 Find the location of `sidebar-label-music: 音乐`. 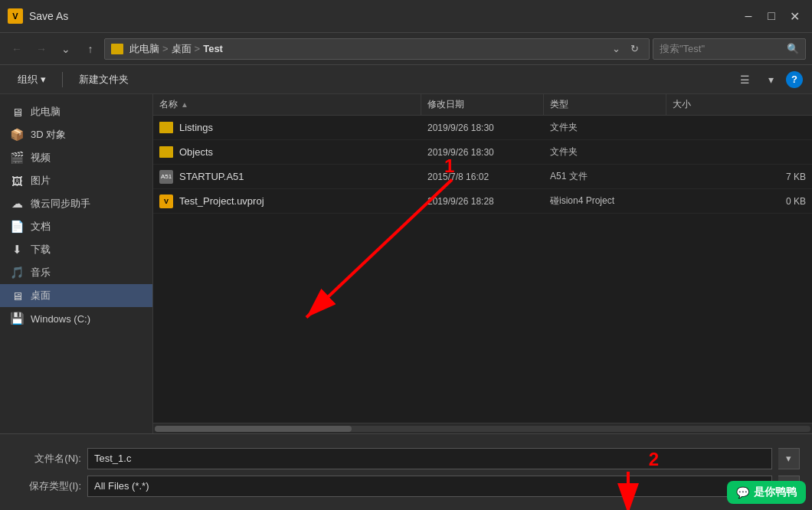

sidebar-label-music: 音乐 is located at coordinates (41, 273).